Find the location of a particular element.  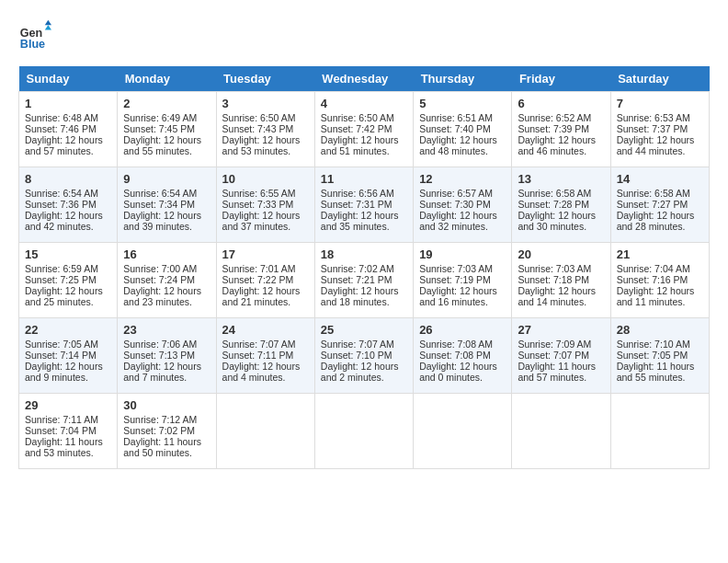

sunrise: Sunrise: 6:57 AM is located at coordinates (456, 193).